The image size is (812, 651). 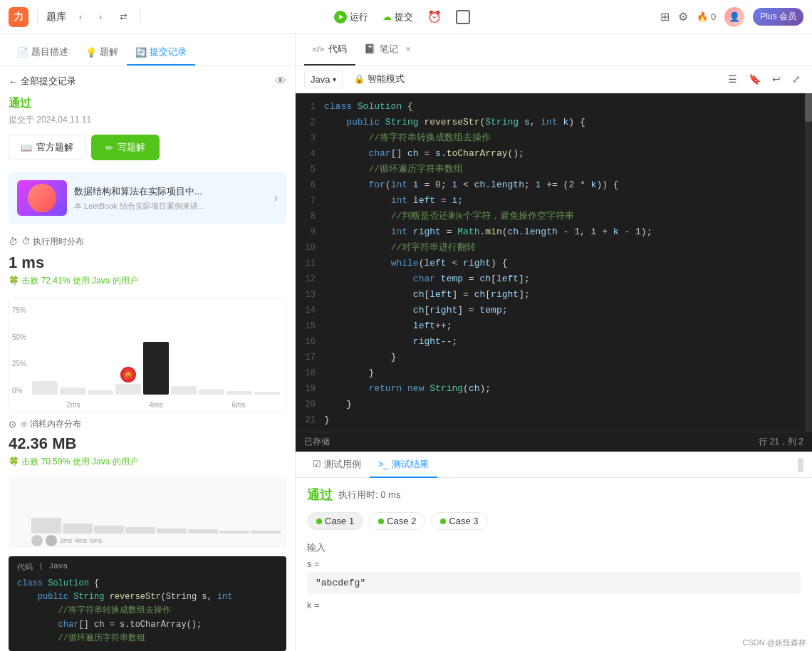 I want to click on editor-scrollbar, so click(x=808, y=262).